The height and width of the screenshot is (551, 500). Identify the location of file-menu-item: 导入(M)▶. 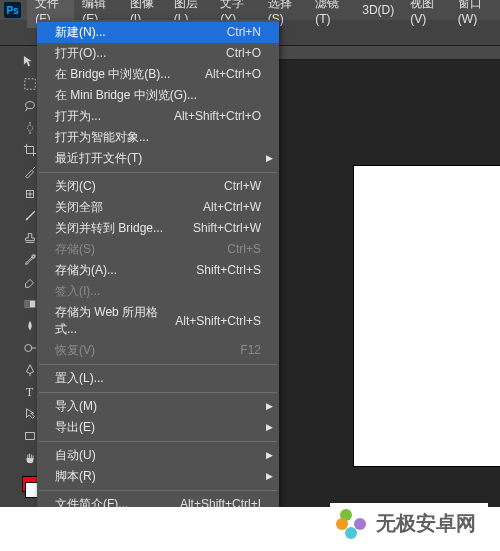
(158, 406).